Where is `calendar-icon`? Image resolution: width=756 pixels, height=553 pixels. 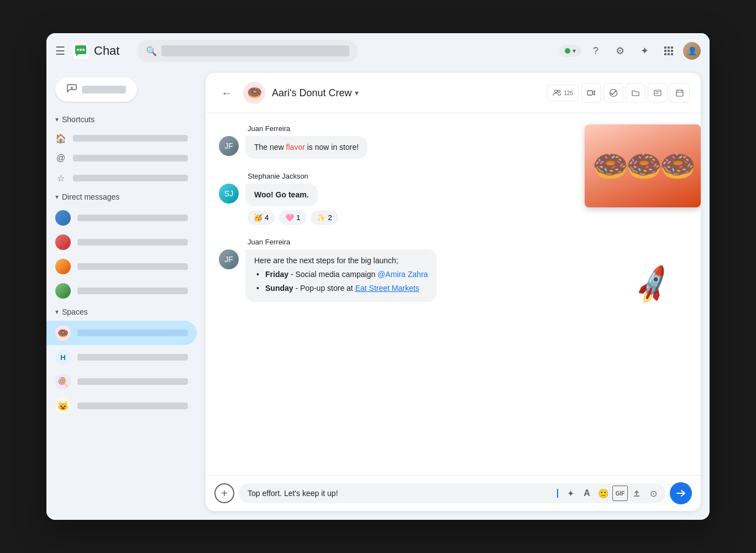
calendar-icon is located at coordinates (680, 93).